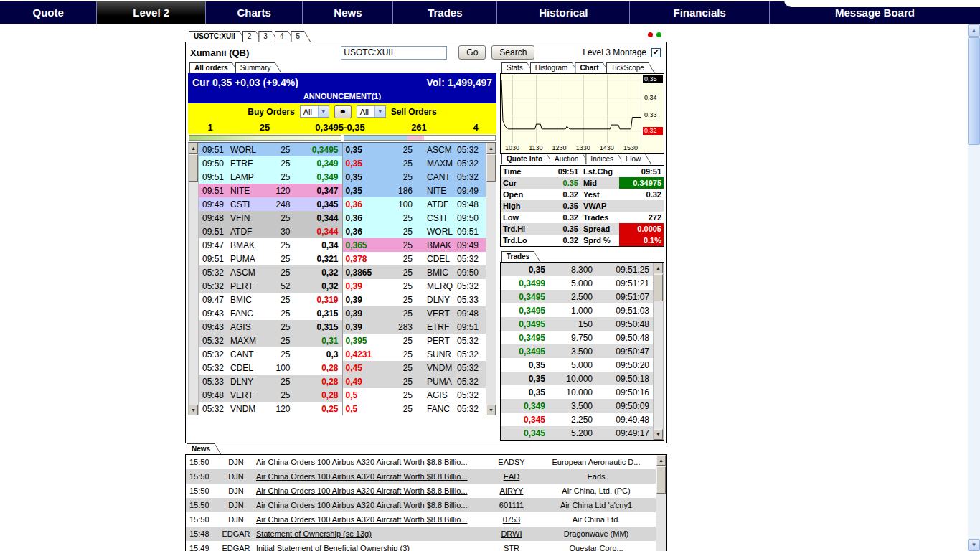  Describe the element at coordinates (415, 273) in the screenshot. I see `ask-row: 0,386525BMIC09:50` at that location.